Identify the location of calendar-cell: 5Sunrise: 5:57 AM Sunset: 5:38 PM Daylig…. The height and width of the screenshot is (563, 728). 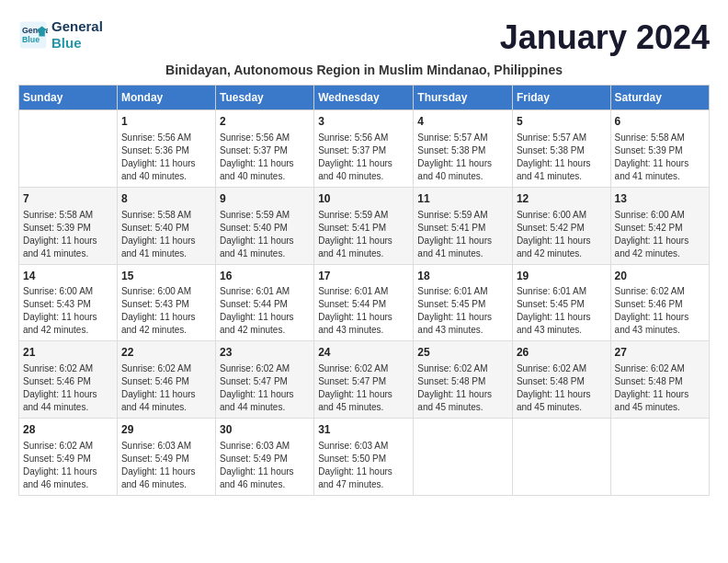
(561, 149).